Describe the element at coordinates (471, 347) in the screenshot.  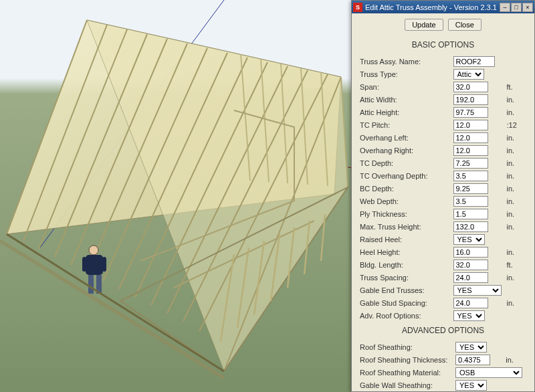
I see `select-roof-sheathing: YES` at that location.